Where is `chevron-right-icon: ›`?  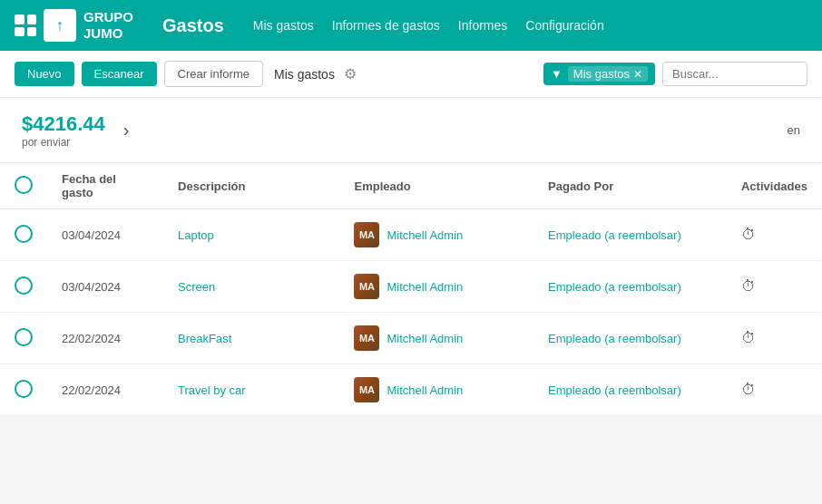 chevron-right-icon: › is located at coordinates (127, 131).